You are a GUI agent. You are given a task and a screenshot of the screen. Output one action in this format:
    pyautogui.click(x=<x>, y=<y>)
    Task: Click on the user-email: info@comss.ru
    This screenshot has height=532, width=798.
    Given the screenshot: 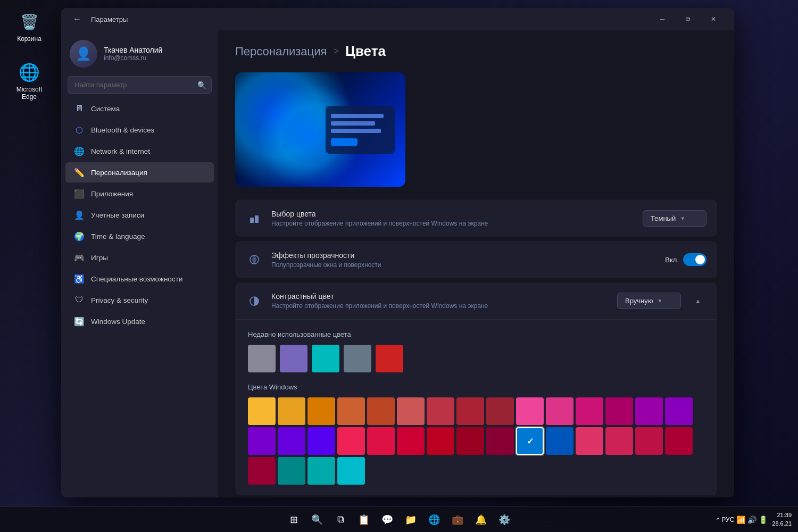 What is the action you would take?
    pyautogui.click(x=156, y=58)
    